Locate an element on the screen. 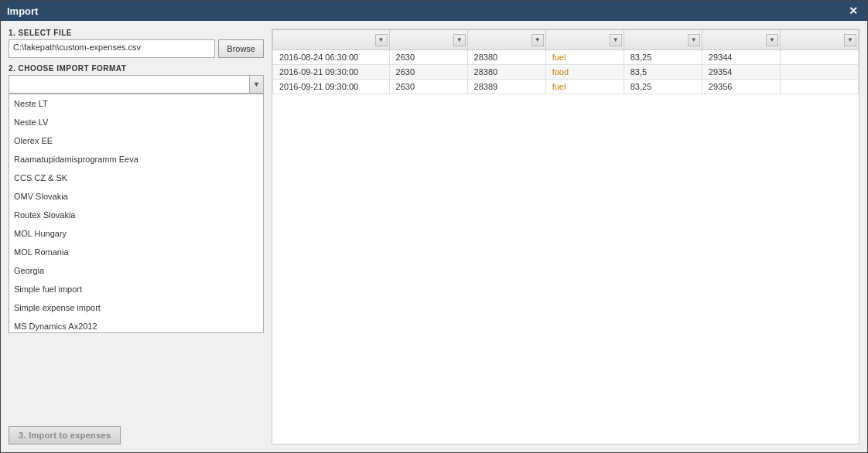 The height and width of the screenshot is (453, 868). format-item-neste-lv: Neste LV is located at coordinates (136, 122).